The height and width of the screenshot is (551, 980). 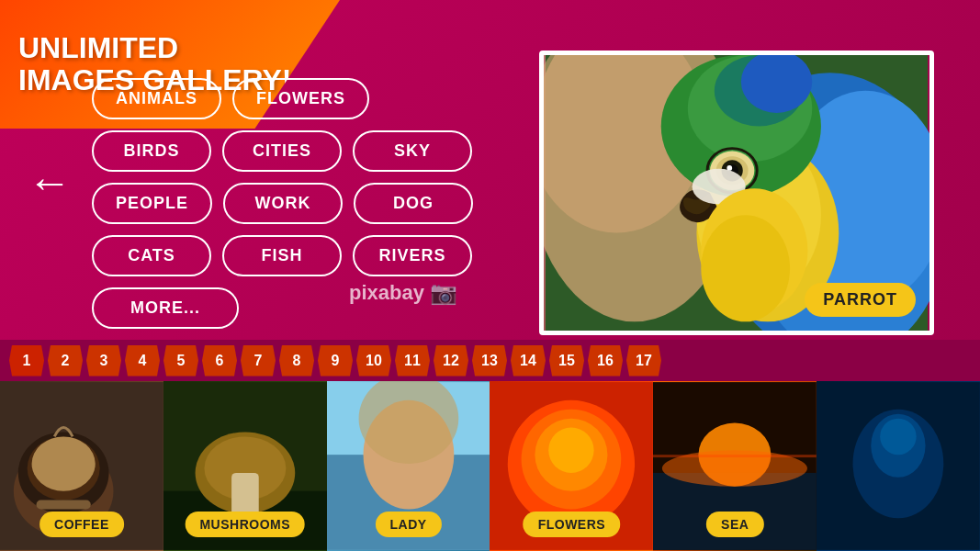 What do you see at coordinates (283, 151) in the screenshot?
I see `category-row-1: BIRDS CITIES SKY` at bounding box center [283, 151].